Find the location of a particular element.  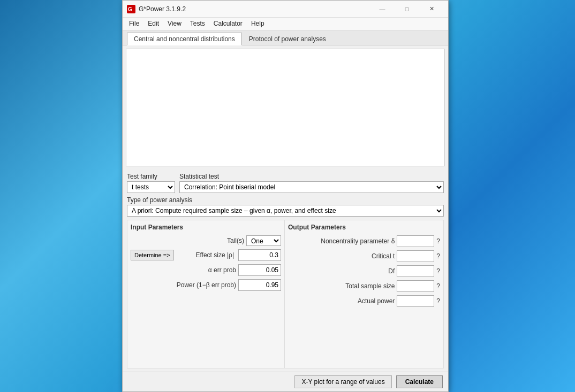

df-row: Df ? is located at coordinates (364, 271).